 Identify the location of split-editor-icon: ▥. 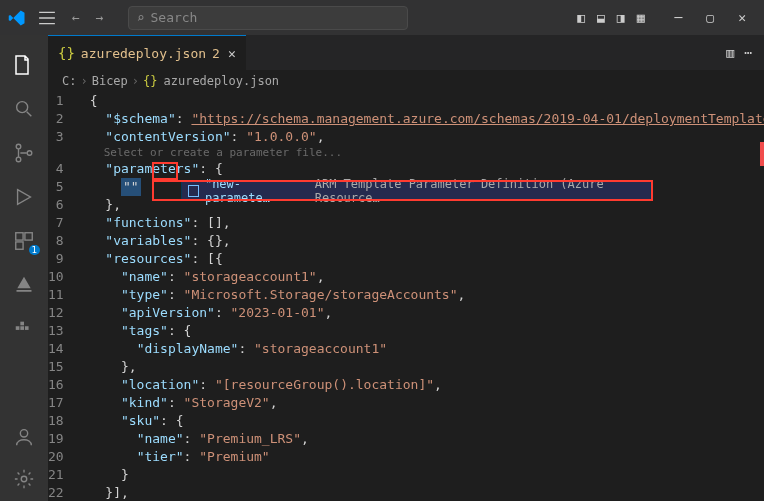
(730, 52).